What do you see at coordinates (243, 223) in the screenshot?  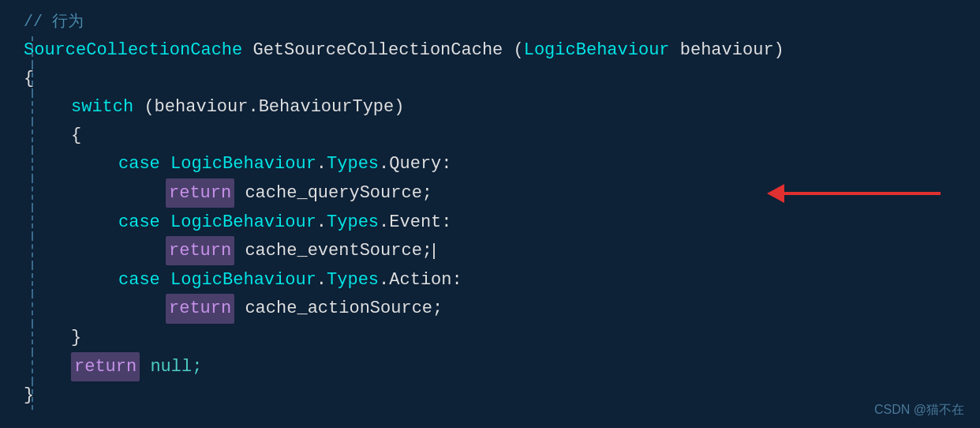 I see `case-event-class: LogicBehaviour` at bounding box center [243, 223].